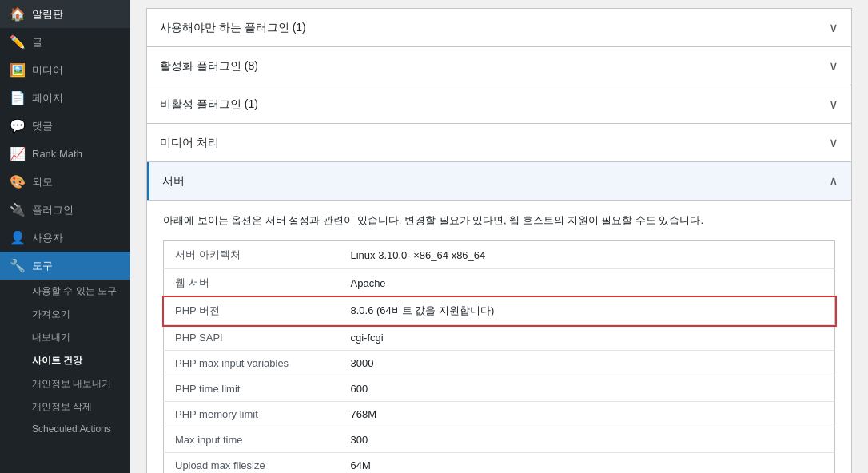 The image size is (868, 473). What do you see at coordinates (587, 283) in the screenshot?
I see `server-row-value-web-server: Apache` at bounding box center [587, 283].